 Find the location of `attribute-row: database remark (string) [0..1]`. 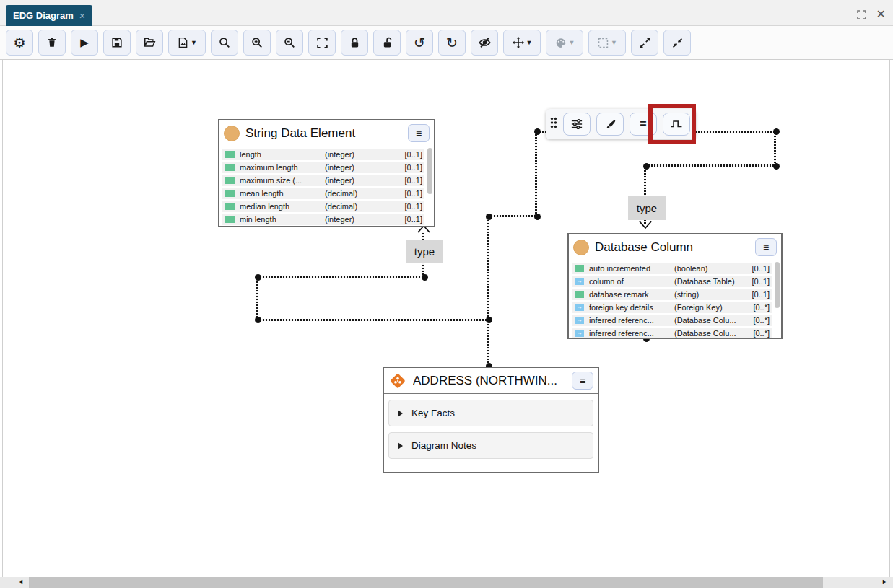

attribute-row: database remark (string) [0..1] is located at coordinates (671, 294).